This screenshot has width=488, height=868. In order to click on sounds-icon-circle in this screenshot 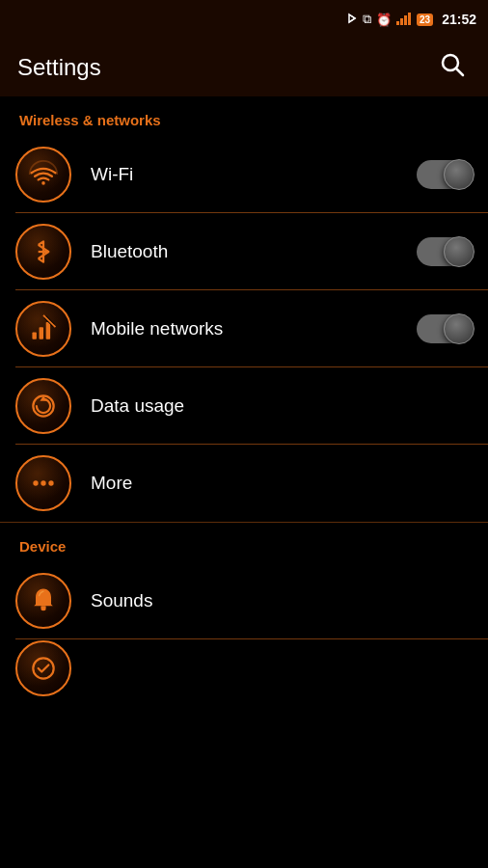, I will do `click(43, 601)`.